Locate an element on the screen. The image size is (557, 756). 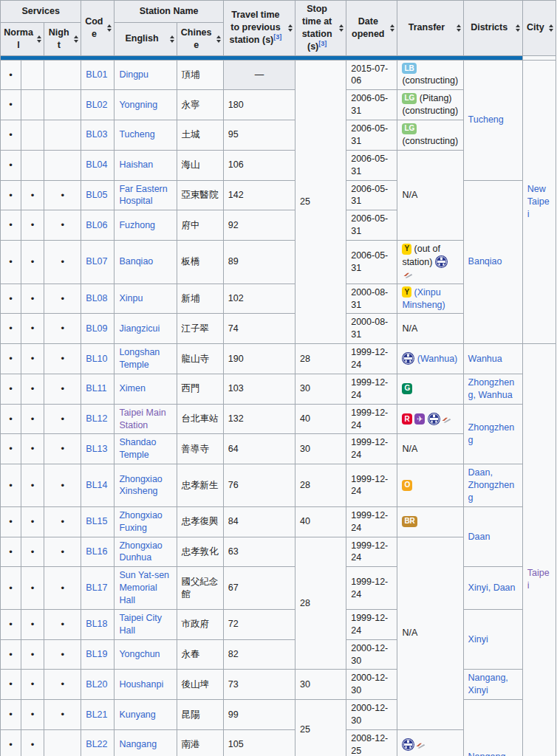
station-code-link: BL14 is located at coordinates (96, 485).